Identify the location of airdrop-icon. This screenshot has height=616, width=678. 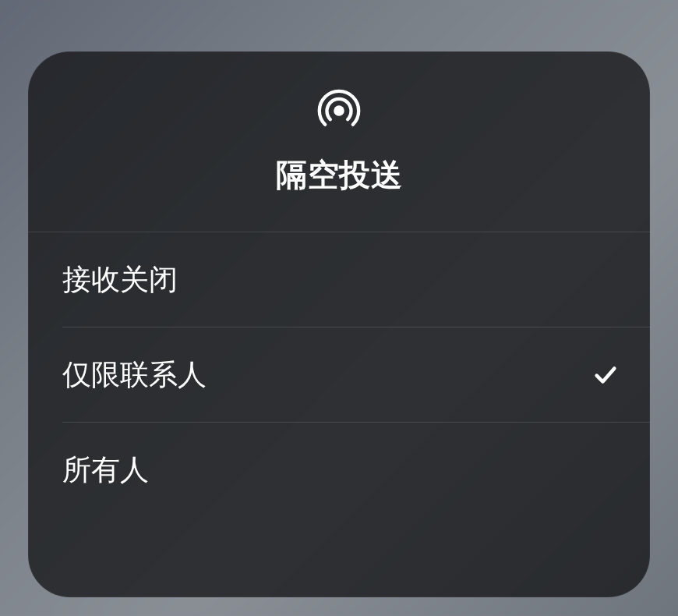
(339, 111).